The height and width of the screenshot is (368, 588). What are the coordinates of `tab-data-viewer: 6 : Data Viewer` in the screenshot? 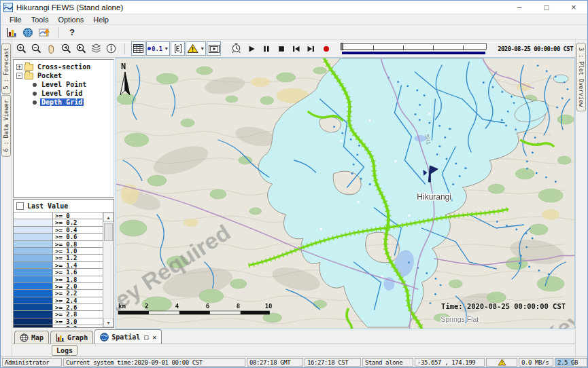 It's located at (6, 126).